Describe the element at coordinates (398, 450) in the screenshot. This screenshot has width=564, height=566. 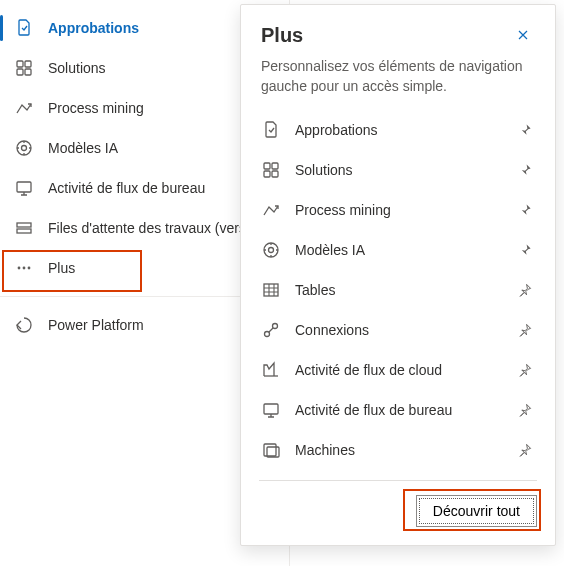
I see `flyout-item-machines: Machines` at that location.